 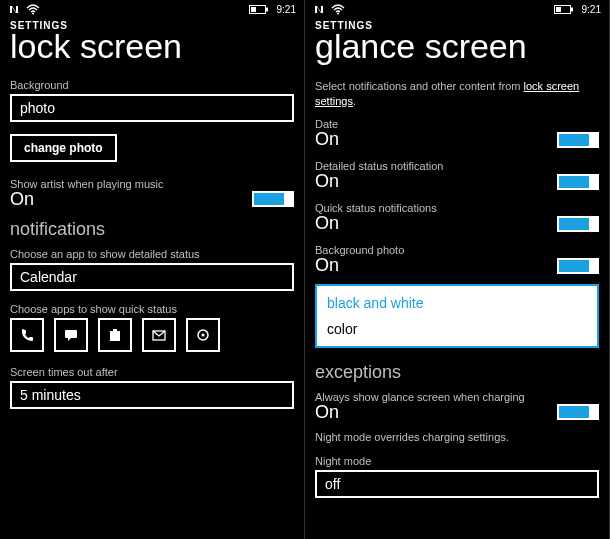 What do you see at coordinates (115, 335) in the screenshot?
I see `quick-slot-store` at bounding box center [115, 335].